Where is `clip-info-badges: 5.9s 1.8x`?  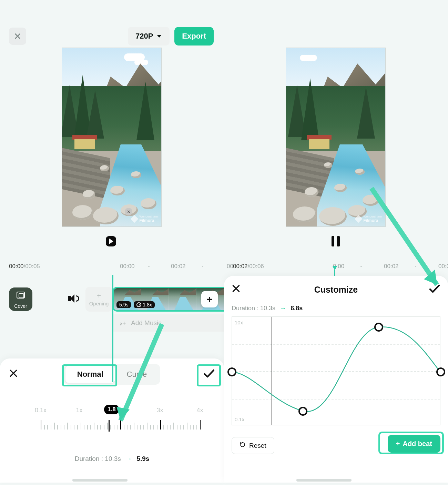
clip-info-badges: 5.9s 1.8x is located at coordinates (136, 305).